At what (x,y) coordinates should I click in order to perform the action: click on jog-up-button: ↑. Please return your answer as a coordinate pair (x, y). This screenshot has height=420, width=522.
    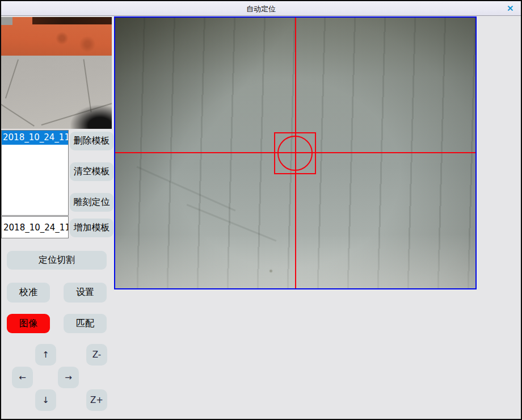
    Looking at the image, I should click on (45, 355).